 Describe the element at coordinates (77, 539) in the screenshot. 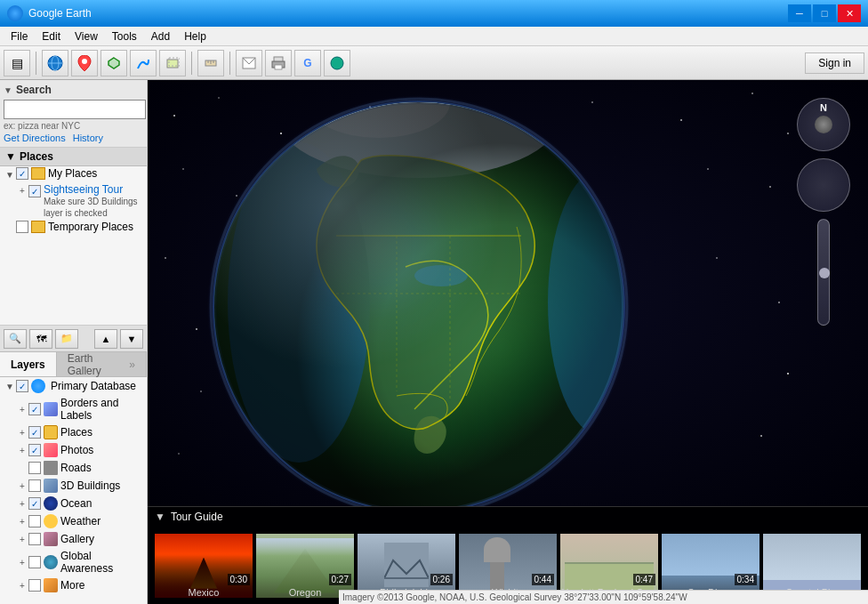

I see `gallery-label: Gallery` at that location.